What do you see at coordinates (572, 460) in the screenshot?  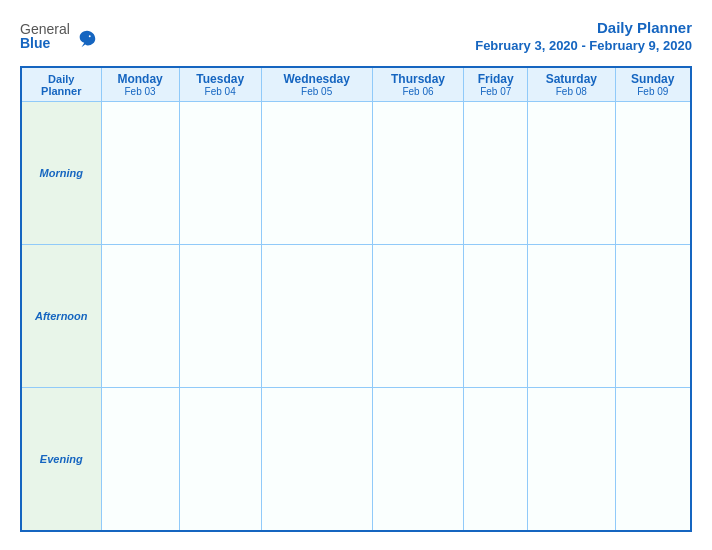 I see `evening-saturday-cell` at bounding box center [572, 460].